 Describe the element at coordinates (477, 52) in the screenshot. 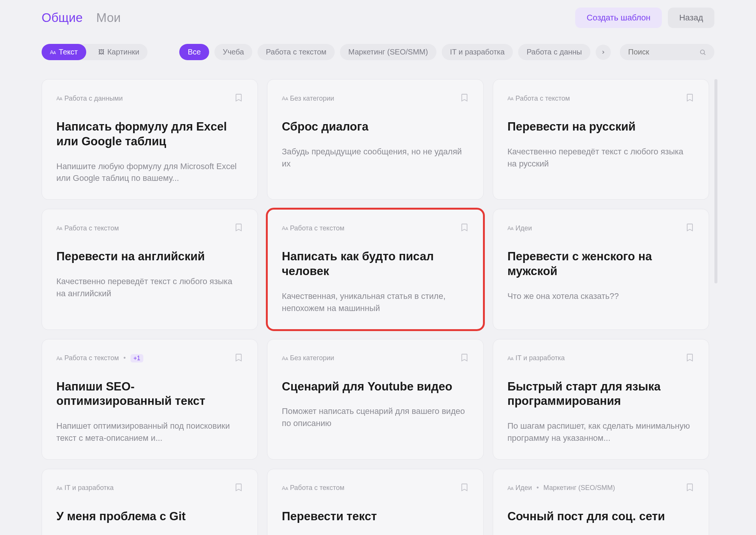

I see `category-pill-it: IT и разработка` at that location.